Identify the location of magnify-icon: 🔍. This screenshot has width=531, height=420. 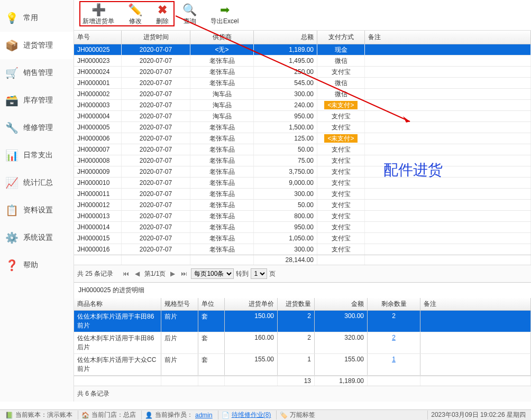
(189, 10).